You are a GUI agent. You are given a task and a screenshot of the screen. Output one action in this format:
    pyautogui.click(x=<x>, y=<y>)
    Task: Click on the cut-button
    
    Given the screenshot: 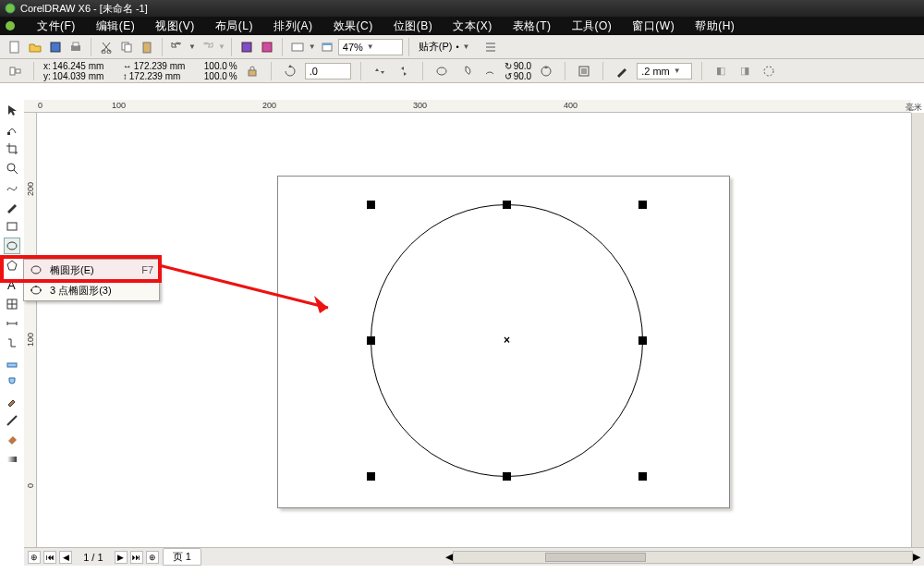 What is the action you would take?
    pyautogui.click(x=106, y=47)
    